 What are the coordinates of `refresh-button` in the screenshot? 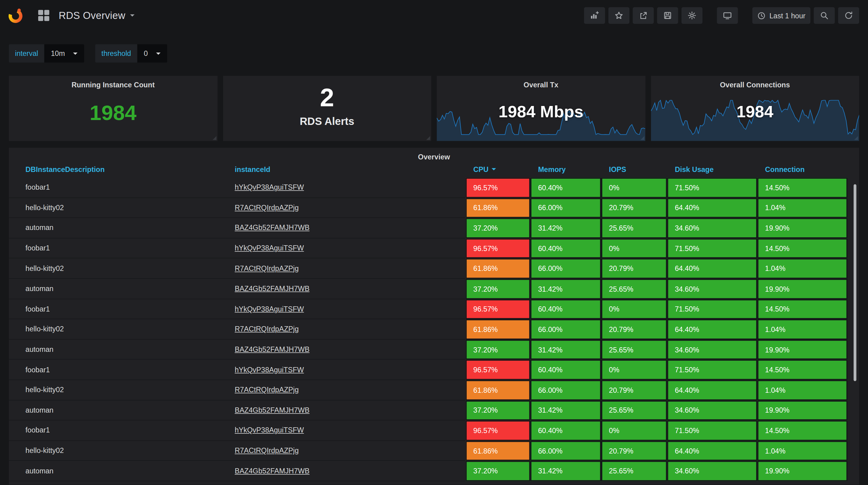 It's located at (848, 15).